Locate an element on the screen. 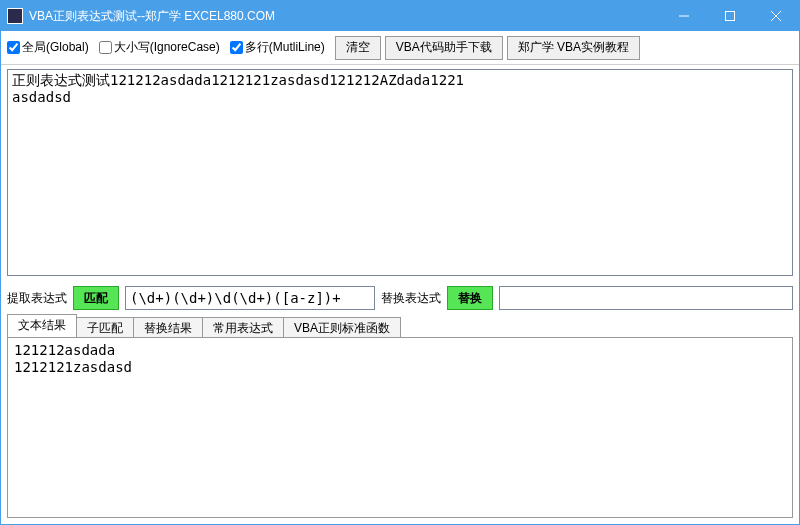  clear-button: 清空 is located at coordinates (358, 48).